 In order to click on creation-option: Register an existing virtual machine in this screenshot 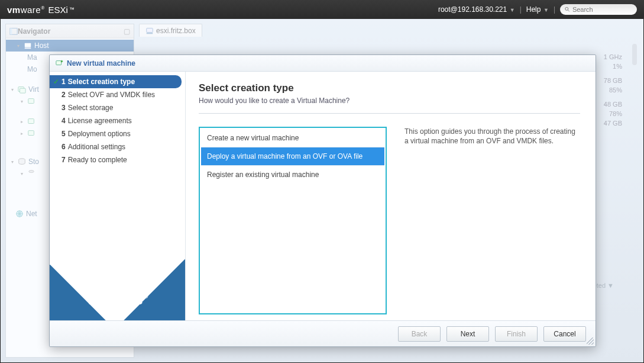, I will do `click(293, 175)`.